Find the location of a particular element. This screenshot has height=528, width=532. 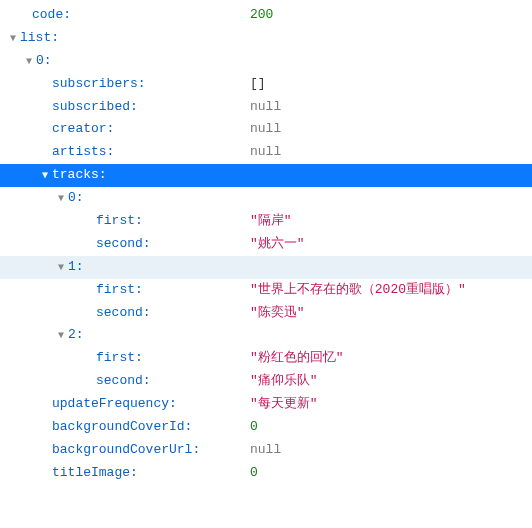

value-subscribers: [] is located at coordinates (258, 84).